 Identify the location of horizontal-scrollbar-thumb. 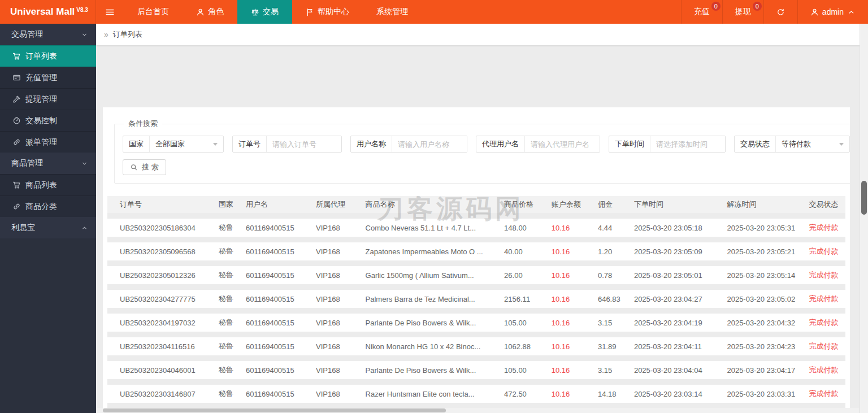
(275, 410).